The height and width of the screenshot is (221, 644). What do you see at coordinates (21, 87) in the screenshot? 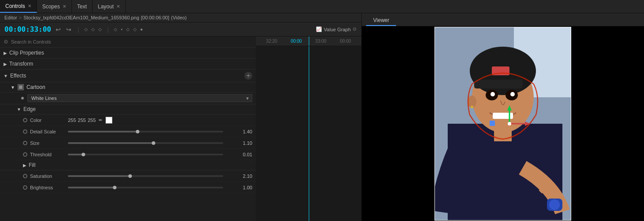
I see `cartoon-checkbox-inner` at bounding box center [21, 87].